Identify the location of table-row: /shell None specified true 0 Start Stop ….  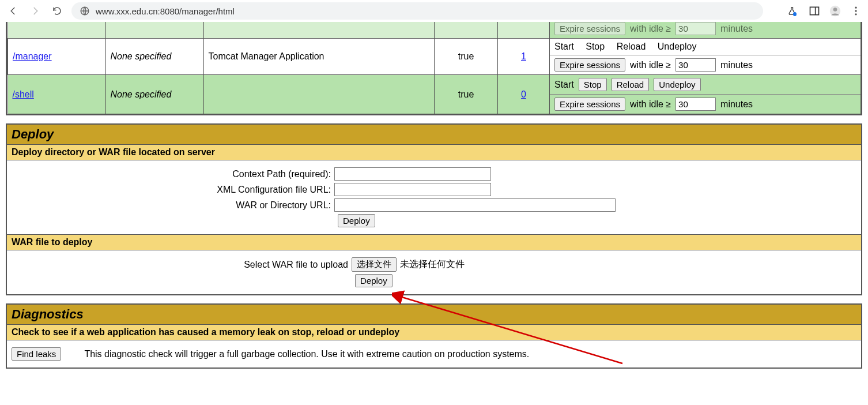
(435, 95).